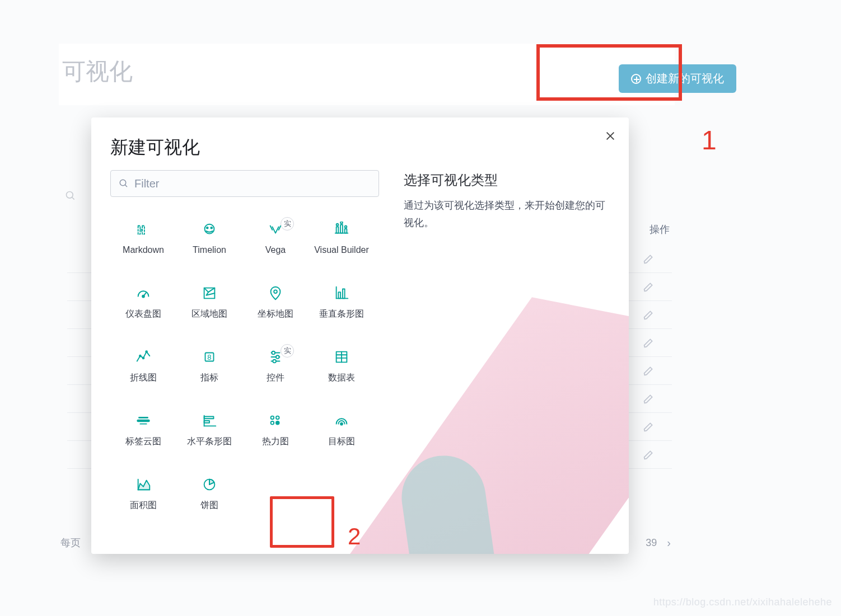 This screenshot has width=841, height=616. What do you see at coordinates (143, 357) in the screenshot?
I see `line-icon` at bounding box center [143, 357].